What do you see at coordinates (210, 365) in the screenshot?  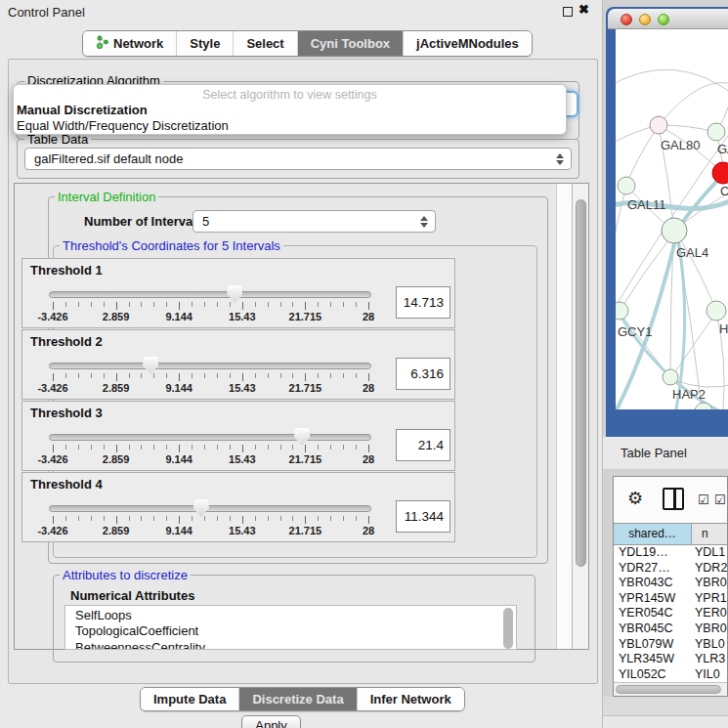 I see `threshold-2-slider-track` at bounding box center [210, 365].